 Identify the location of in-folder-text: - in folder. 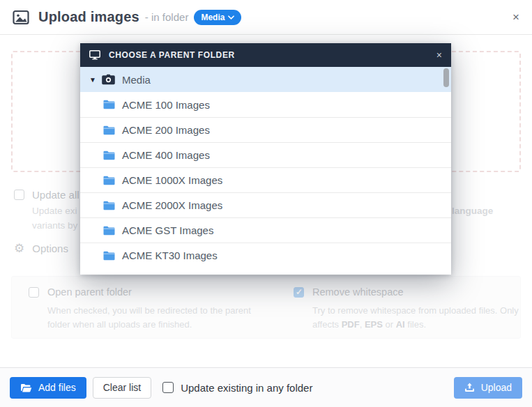
(167, 17).